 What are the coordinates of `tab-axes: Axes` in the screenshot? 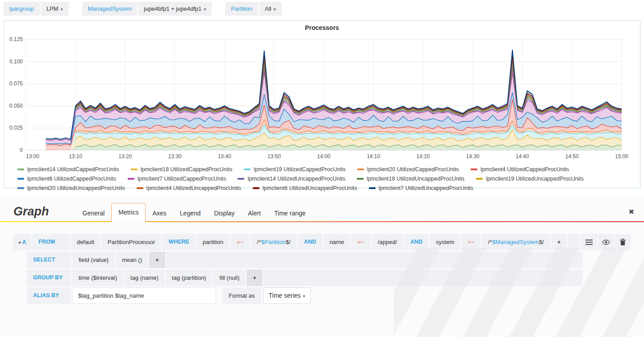 It's located at (159, 214).